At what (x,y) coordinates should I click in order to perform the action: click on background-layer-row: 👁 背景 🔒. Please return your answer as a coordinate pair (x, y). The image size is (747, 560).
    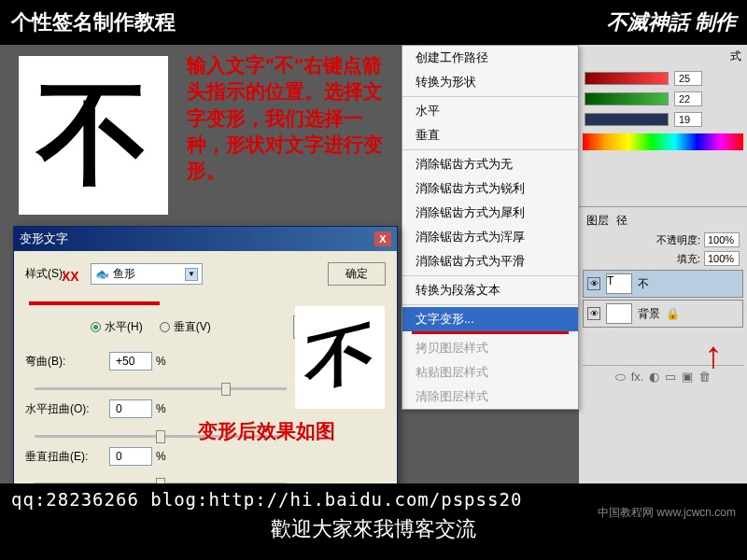
    Looking at the image, I should click on (663, 314).